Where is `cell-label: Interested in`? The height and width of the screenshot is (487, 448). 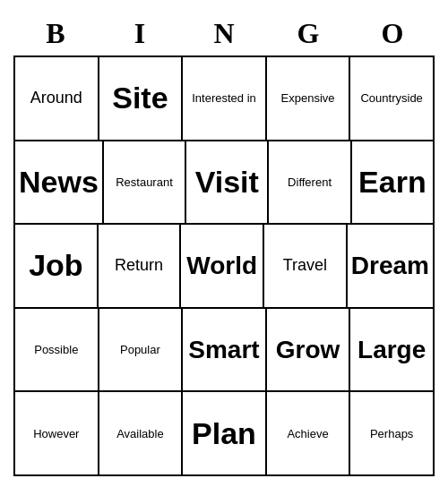
cell-label: Interested in is located at coordinates (224, 98).